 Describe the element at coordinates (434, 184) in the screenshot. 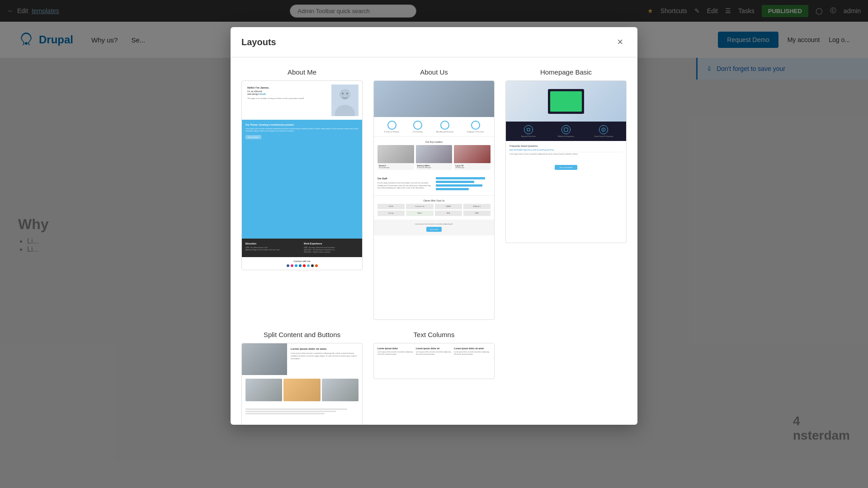

I see `pau-staff: Our Staff Far far away, behind the word …` at that location.